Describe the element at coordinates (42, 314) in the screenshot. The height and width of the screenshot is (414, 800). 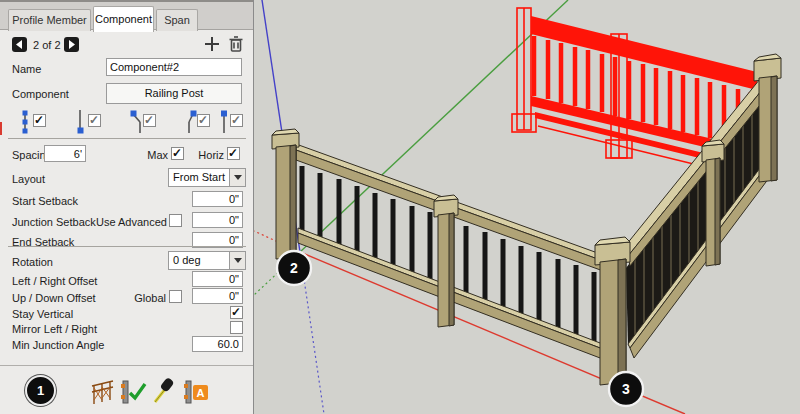
I see `stay-vertical-label: Stay Vertical` at that location.